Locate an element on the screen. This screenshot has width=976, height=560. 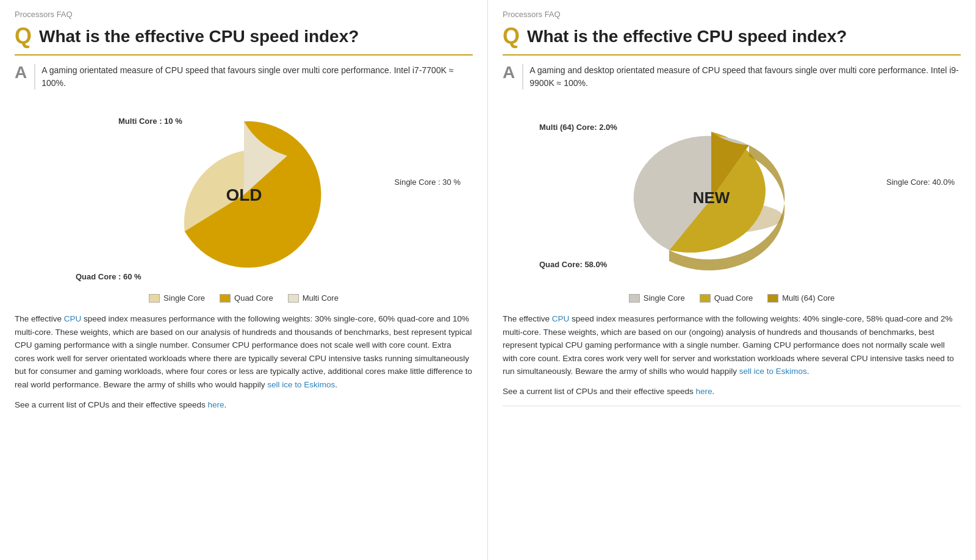
right-legend-quad-label: Quad Core is located at coordinates (734, 298).